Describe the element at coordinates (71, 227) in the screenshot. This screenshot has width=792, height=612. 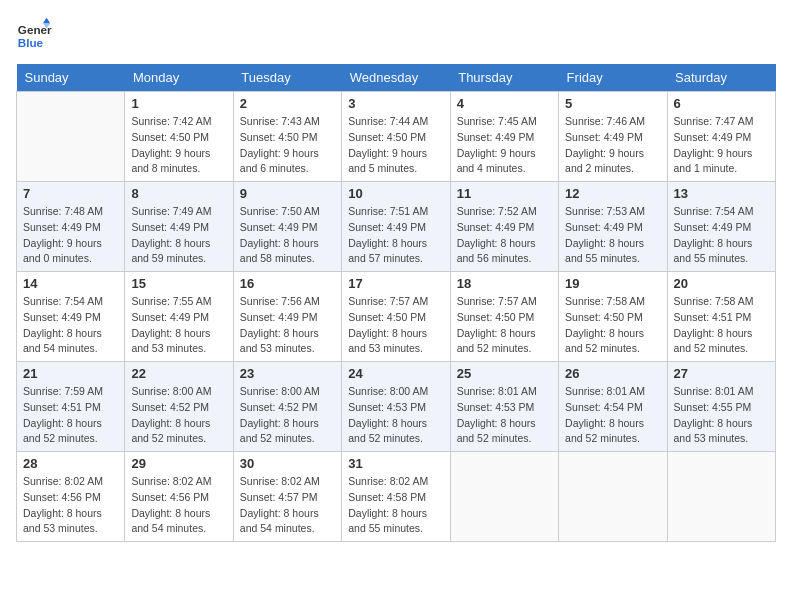
I see `calendar-cell: 7 Sunrise: 7:48 AMSunset: 4:49 PMDayligh…` at that location.